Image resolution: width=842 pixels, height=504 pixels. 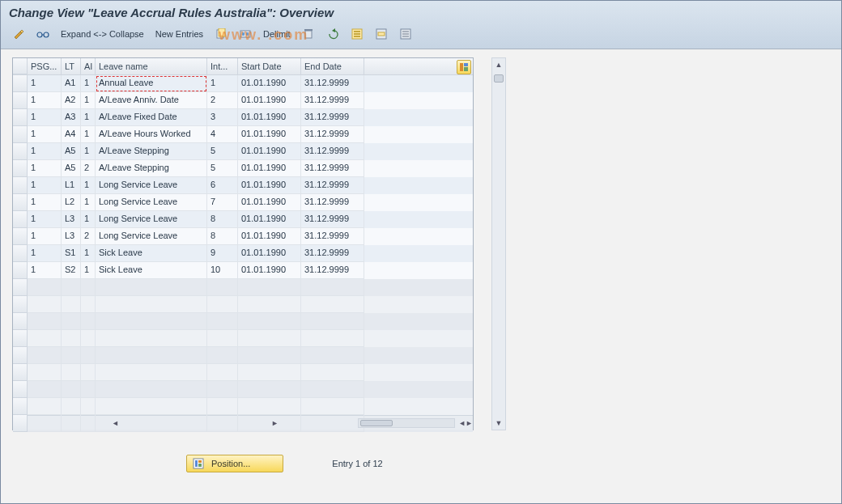 What do you see at coordinates (381, 34) in the screenshot?
I see `select-block-icon` at bounding box center [381, 34].